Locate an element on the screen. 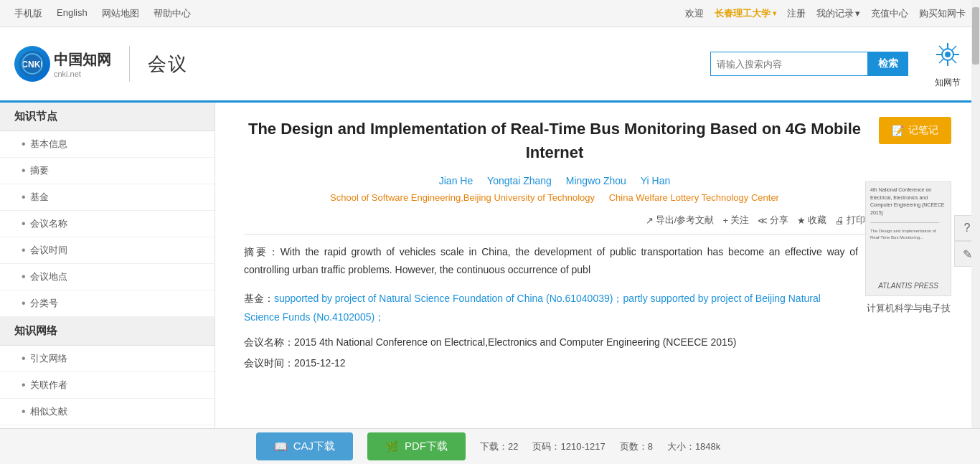 The height and width of the screenshot is (464, 980). download-count: 下载：22 is located at coordinates (499, 447).